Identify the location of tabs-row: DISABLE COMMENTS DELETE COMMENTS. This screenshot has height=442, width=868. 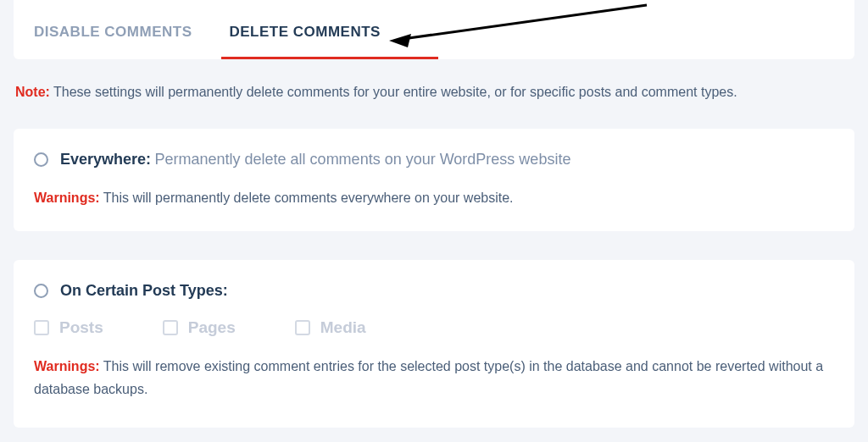
(434, 41).